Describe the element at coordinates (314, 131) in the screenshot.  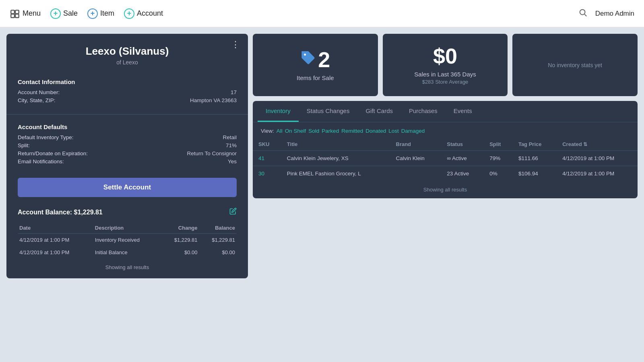
I see `view-sold: Sold` at that location.